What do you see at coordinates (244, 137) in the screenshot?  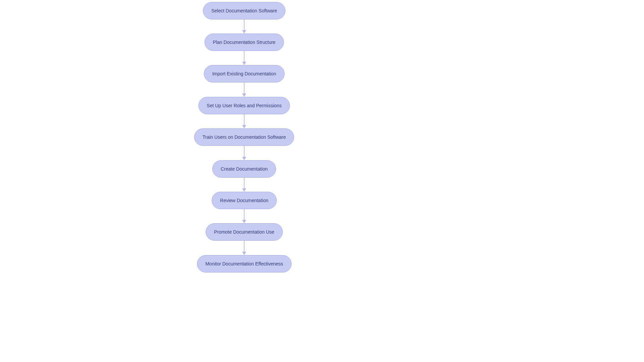 I see `node-label: Train Users on Documentation Software` at bounding box center [244, 137].